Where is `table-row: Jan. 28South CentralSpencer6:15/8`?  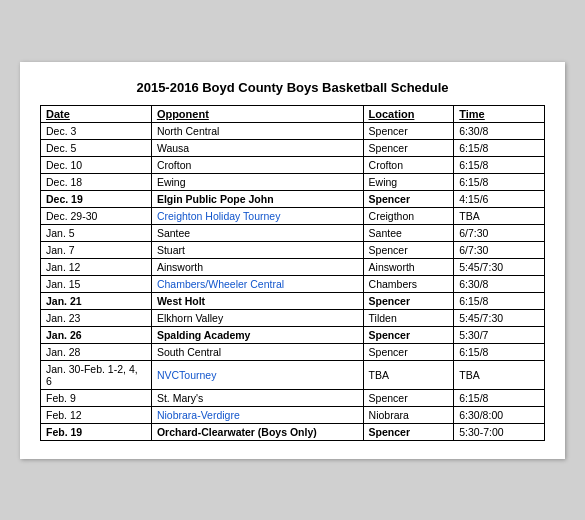 table-row: Jan. 28South CentralSpencer6:15/8 is located at coordinates (293, 352).